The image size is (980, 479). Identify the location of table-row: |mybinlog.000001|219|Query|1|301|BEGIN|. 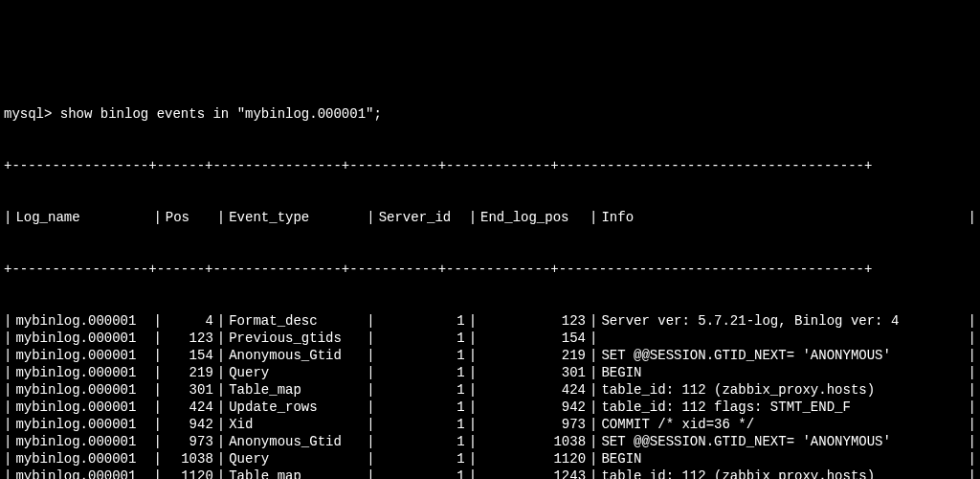
(490, 373).